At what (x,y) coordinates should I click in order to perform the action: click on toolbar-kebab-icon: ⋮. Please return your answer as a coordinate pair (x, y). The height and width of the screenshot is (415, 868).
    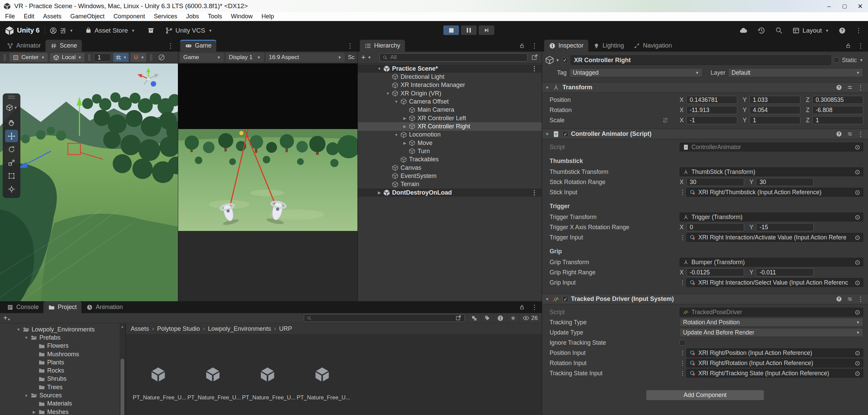
    Looking at the image, I should click on (859, 31).